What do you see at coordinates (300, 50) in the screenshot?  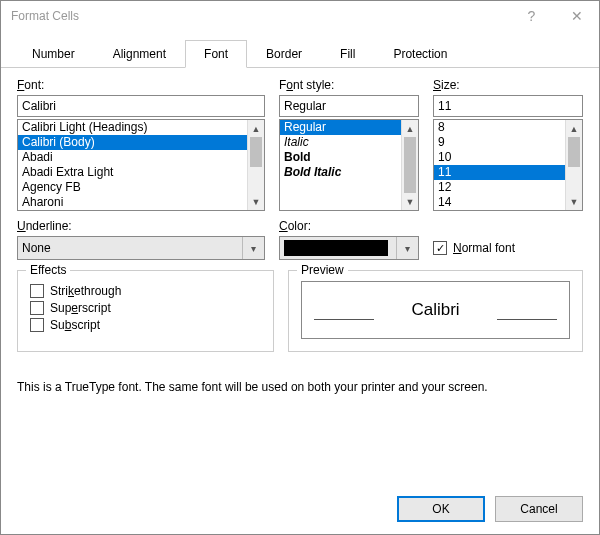 I see `tab-bar: Number Alignment Font Border Fill Protec…` at bounding box center [300, 50].